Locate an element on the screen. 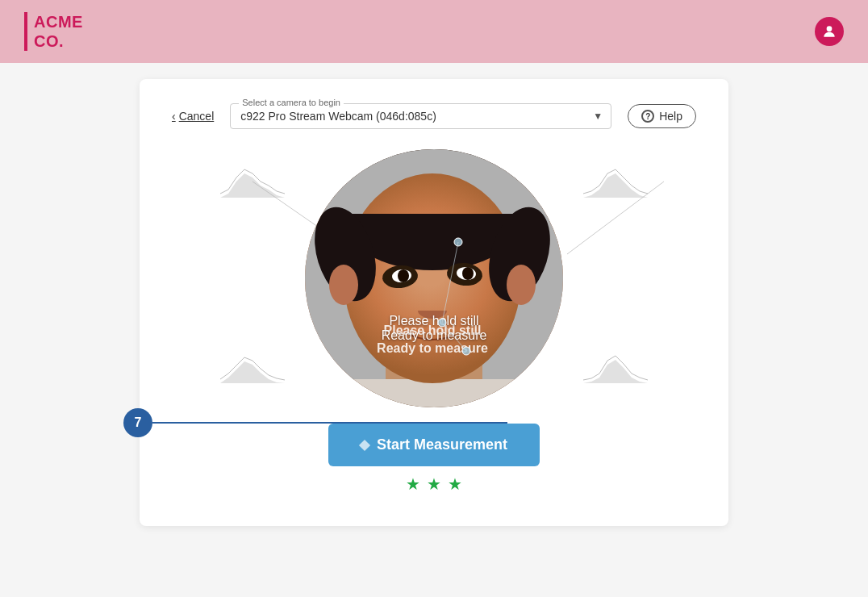 The width and height of the screenshot is (868, 597). star-3: ★ is located at coordinates (455, 484).